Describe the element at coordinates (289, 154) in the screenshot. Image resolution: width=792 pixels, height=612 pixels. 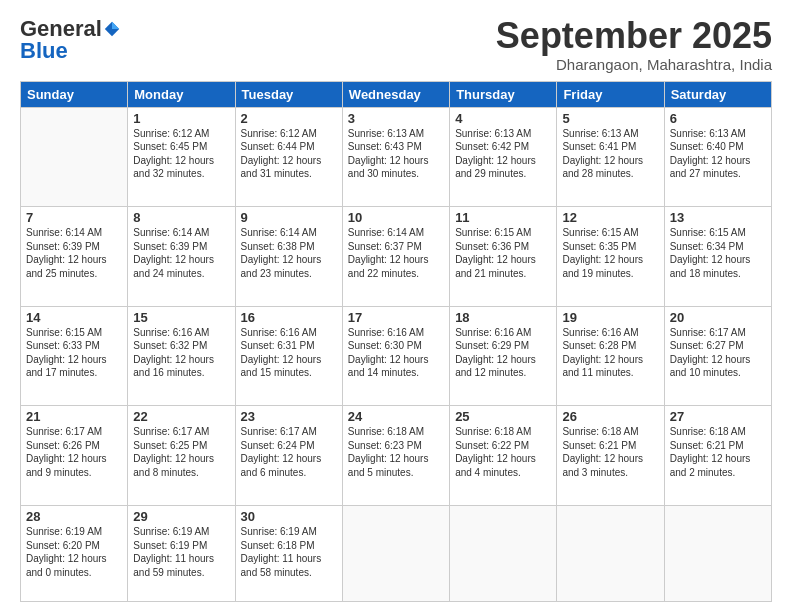
I see `day-info: Sunrise: 6:12 AM Sunset: 6:44 PM Dayligh…` at that location.